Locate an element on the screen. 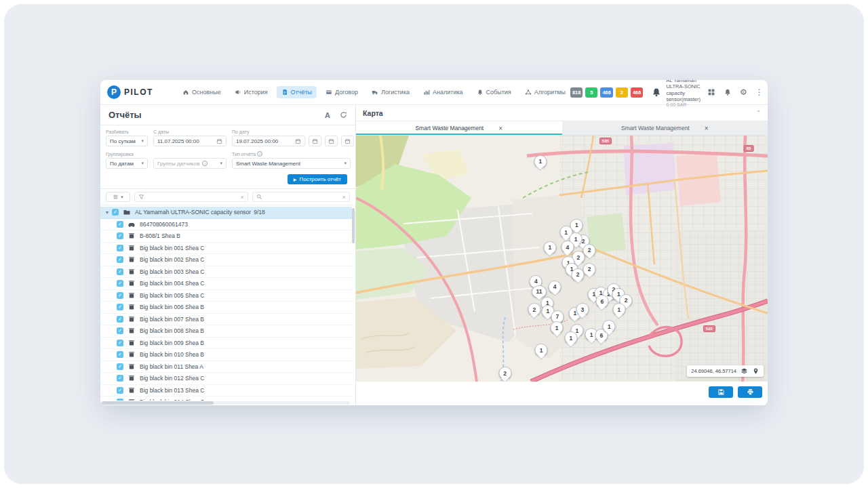 This screenshot has height=488, width=868. tree-row: ✓ Big black bin 002 Shea C is located at coordinates (226, 260).